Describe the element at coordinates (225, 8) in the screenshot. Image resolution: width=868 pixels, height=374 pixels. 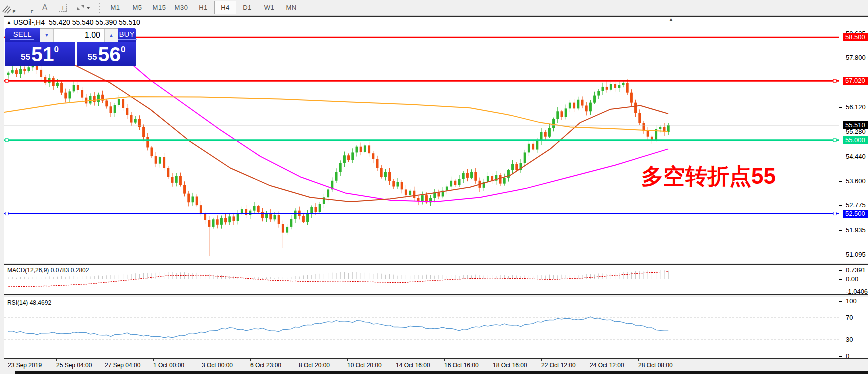
I see `timeframe-button-H4: H4` at that location.